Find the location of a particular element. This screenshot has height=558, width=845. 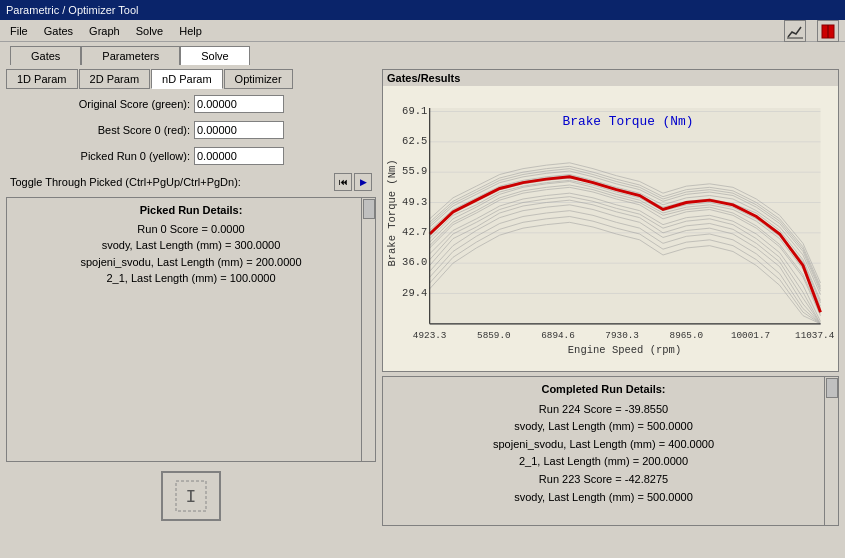

toggle-prev-btn: ⏮ is located at coordinates (343, 182).